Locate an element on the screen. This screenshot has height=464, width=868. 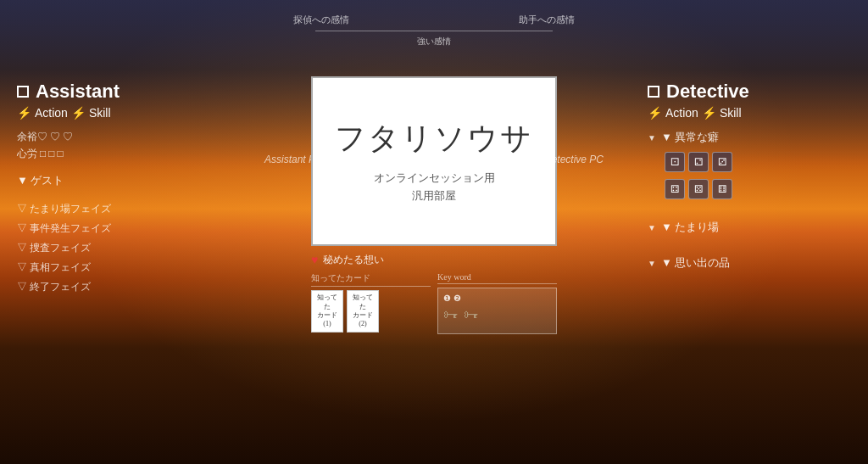
phase-list: ▽ たまり場フェイズ ▽ 事件発生フェイズ ▽ 捜査フェイズ ▽ 真相フェイズ … is located at coordinates (119, 248).